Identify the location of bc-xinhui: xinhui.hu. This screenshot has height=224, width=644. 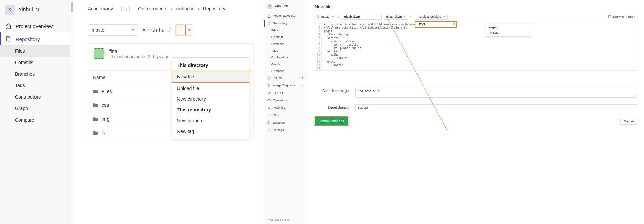
(185, 9).